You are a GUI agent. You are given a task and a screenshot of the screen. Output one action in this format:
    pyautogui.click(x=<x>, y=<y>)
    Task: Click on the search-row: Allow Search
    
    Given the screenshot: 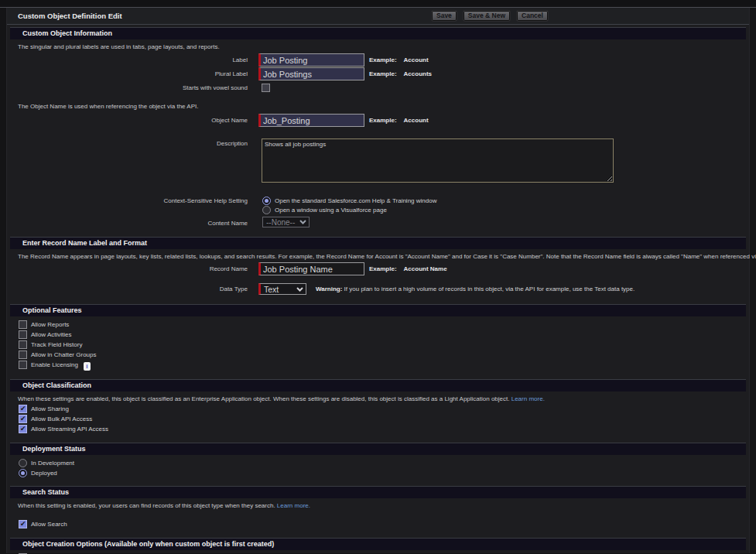 What is the action you would take?
    pyautogui.click(x=378, y=525)
    